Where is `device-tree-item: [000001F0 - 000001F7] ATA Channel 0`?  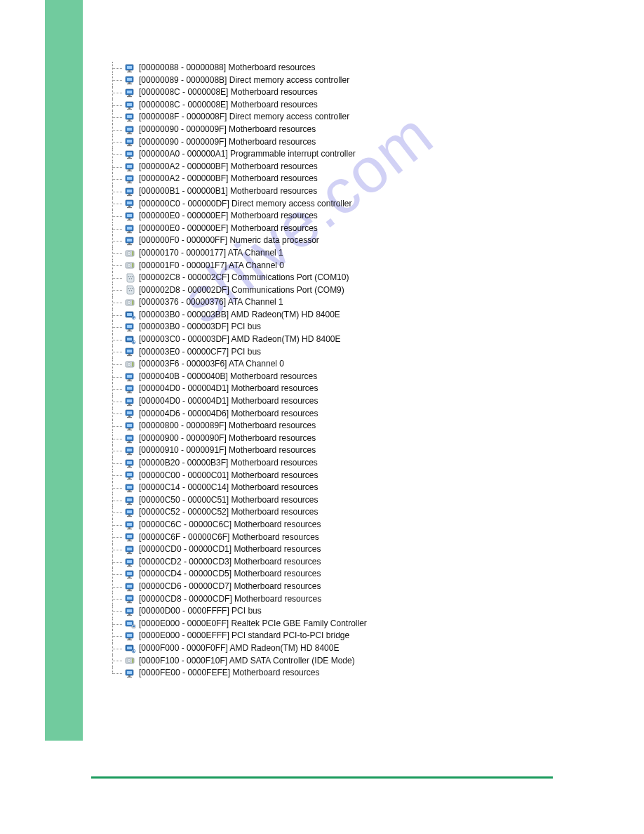 device-tree-item: [000001F0 - 000001F7] ATA Channel 0 is located at coordinates (355, 266).